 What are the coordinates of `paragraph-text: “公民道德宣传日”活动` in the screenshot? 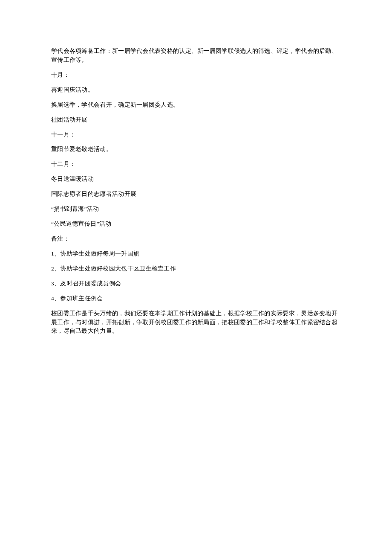 It's located at (196, 224).